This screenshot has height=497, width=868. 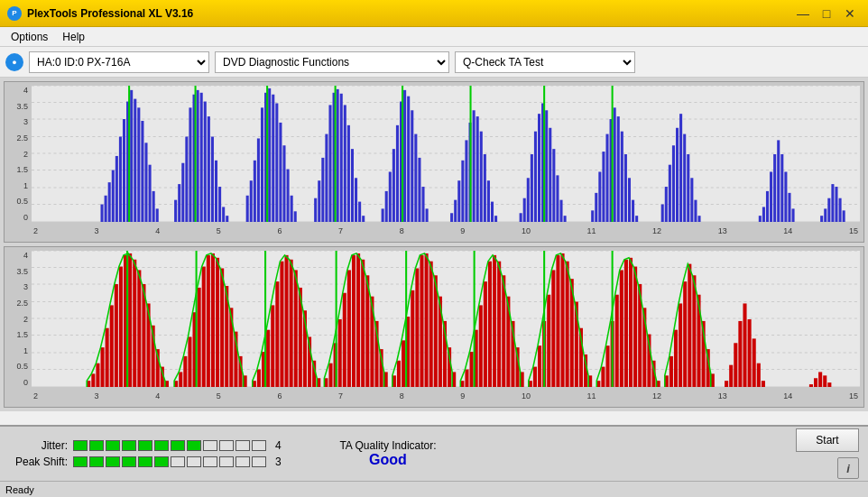 I want to click on function-select: DVD Diagnostic Functions, so click(x=332, y=62).